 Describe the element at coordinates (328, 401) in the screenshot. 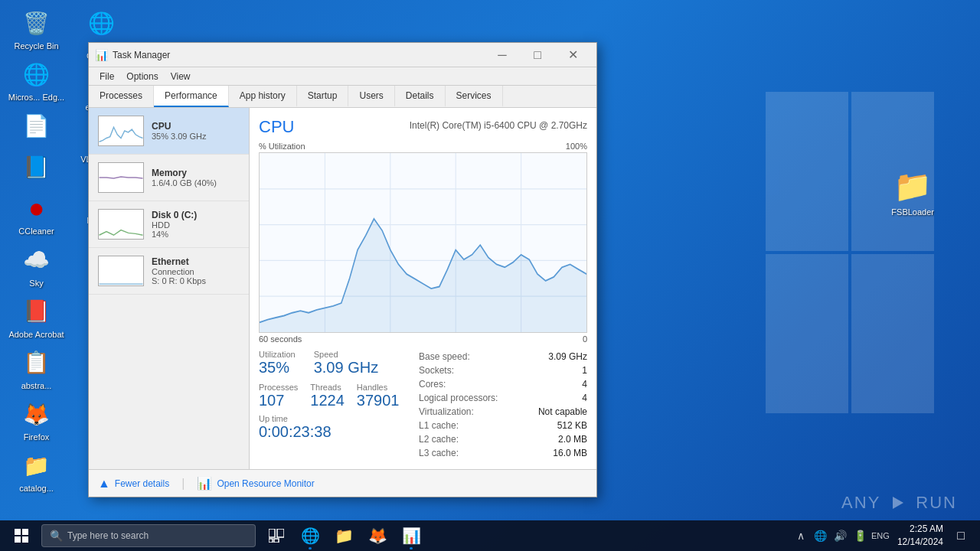

I see `threads-value: 1224` at that location.